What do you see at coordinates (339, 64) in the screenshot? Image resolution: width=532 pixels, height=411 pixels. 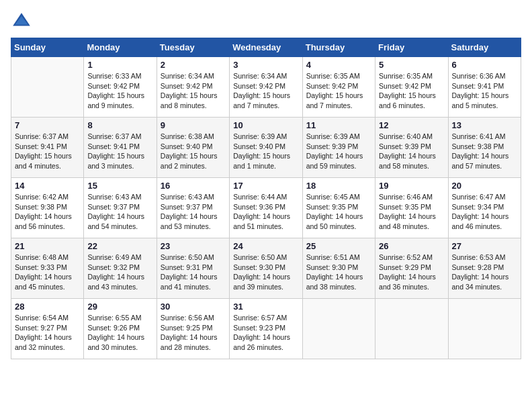 I see `day-number: 4` at bounding box center [339, 64].